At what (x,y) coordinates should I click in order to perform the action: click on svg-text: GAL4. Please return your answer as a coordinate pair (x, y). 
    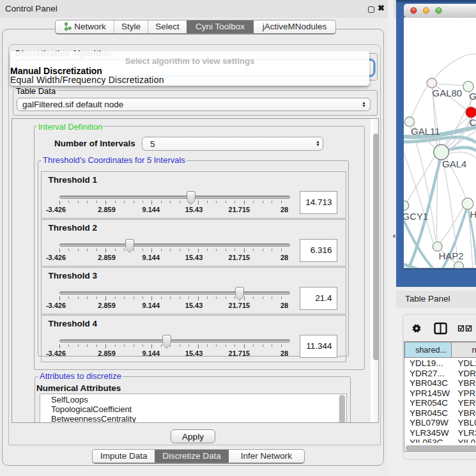
    Looking at the image, I should click on (454, 164).